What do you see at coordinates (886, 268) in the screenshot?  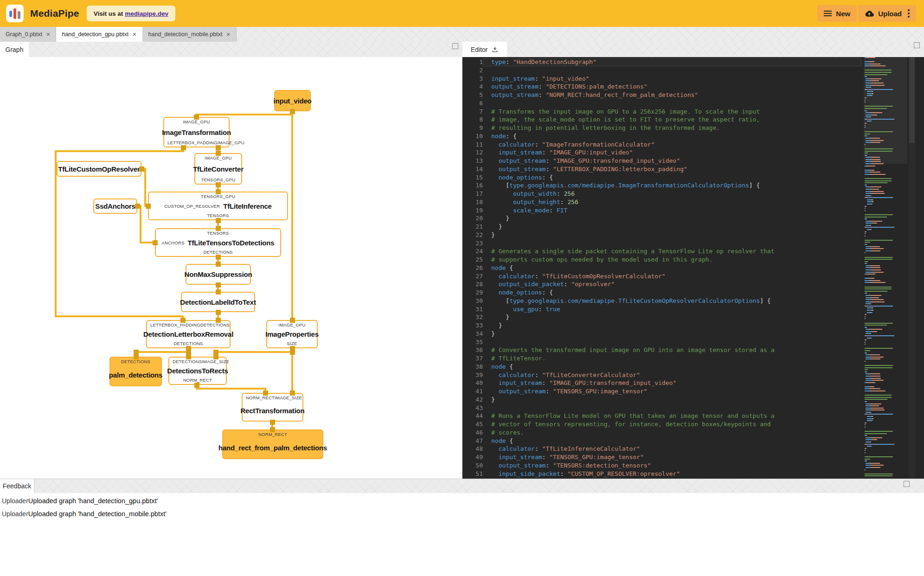 I see `editor-minimap` at bounding box center [886, 268].